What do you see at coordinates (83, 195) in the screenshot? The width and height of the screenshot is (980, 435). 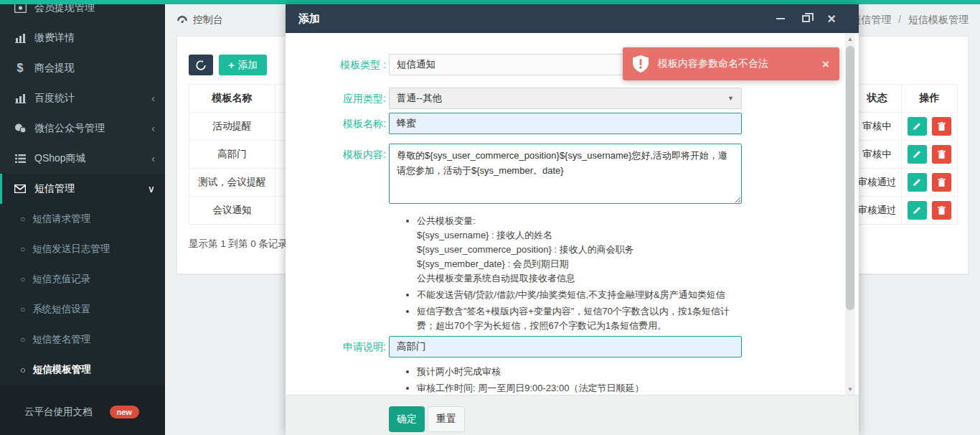 I see `sidebar-menu: 会员提现管理 缴费详情 $ 商会提现 百度统计 ‹ 微信公众号管理 ‹` at bounding box center [83, 195].